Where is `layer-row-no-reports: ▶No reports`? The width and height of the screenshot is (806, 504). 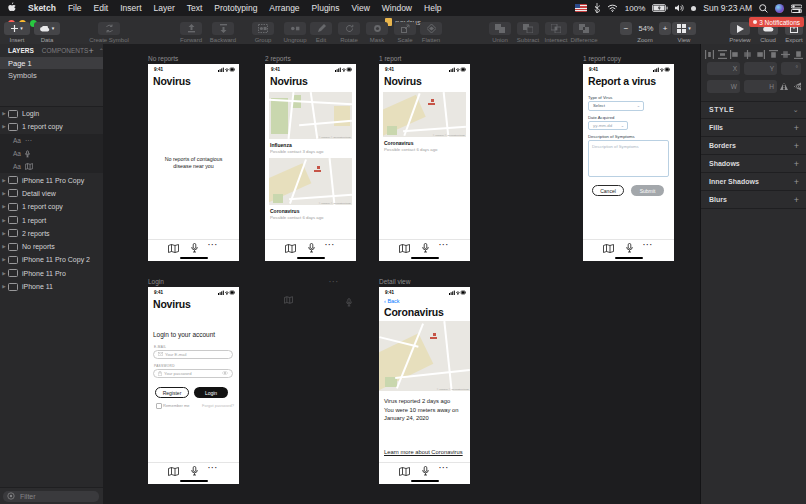
layer-row-no-reports: ▶No reports is located at coordinates (52, 246).